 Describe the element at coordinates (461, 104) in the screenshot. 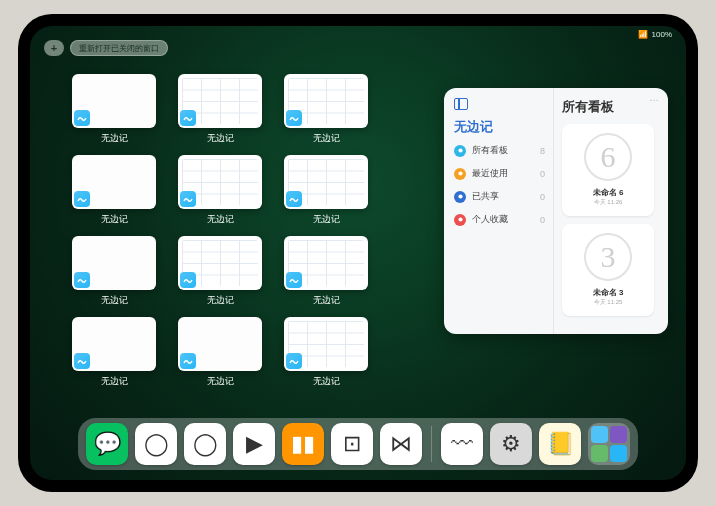

I see `sidebar-toggle-icon` at that location.